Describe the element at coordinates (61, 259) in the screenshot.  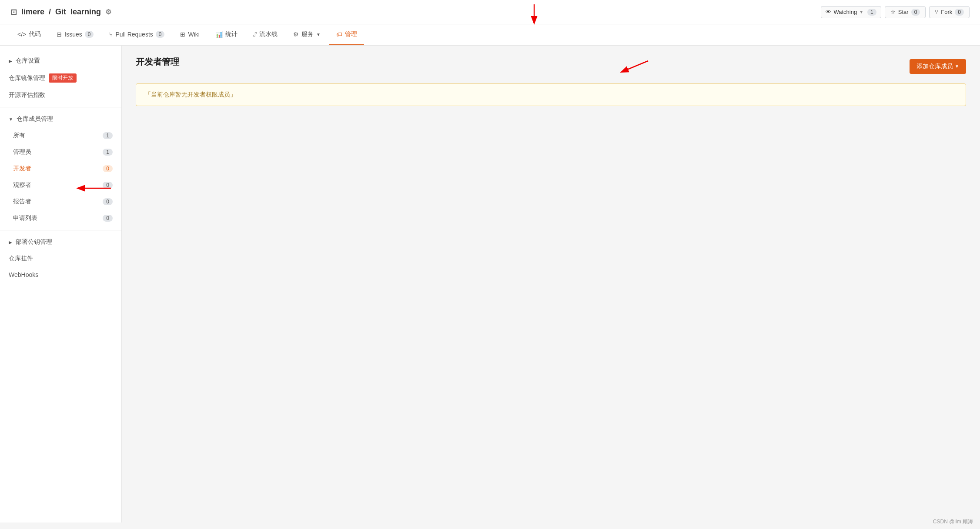
I see `sidebar-item-repo-hooks: 仓库挂件` at that location.